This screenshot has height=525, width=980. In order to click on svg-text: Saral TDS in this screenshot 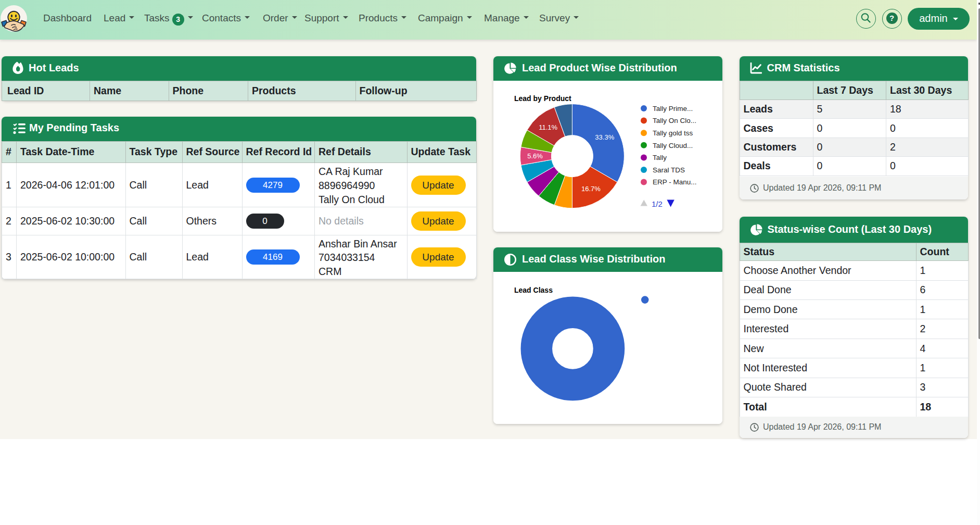, I will do `click(669, 170)`.